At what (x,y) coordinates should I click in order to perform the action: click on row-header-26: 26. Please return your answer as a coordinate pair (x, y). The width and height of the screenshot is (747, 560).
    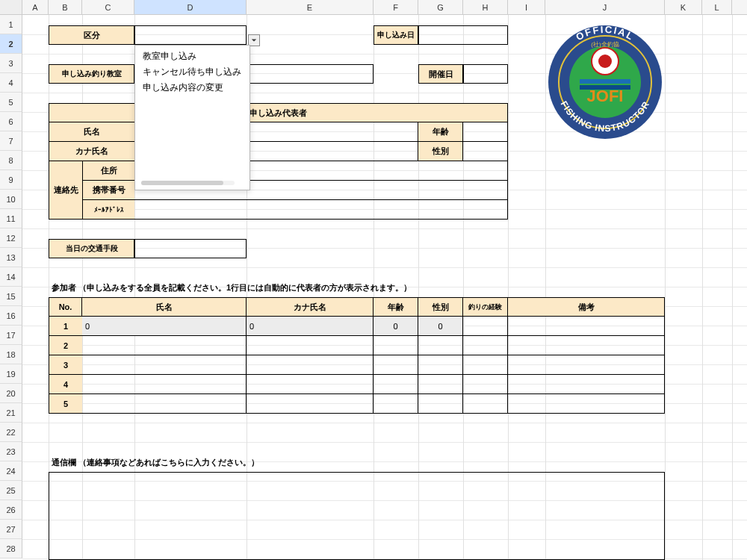
    Looking at the image, I should click on (11, 510).